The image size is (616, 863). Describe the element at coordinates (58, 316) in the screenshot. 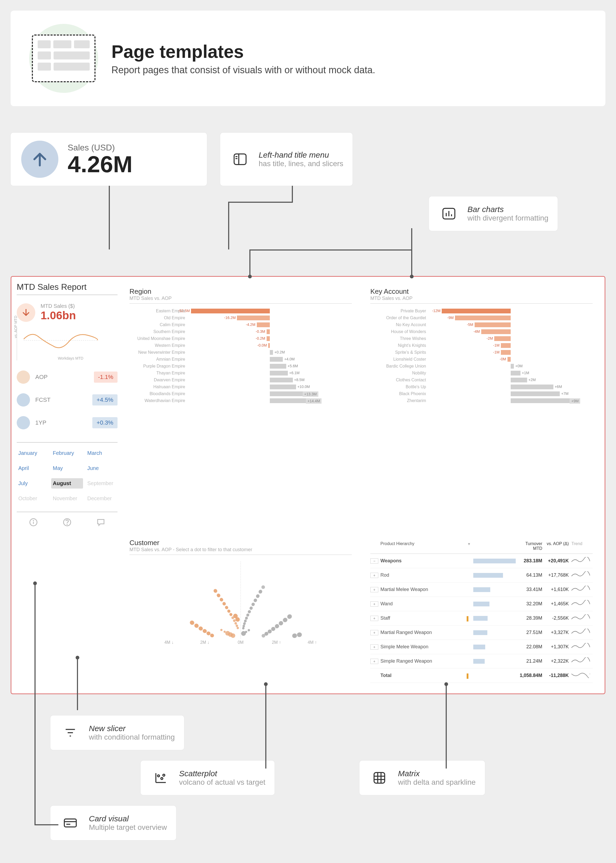

I see `mtd-value: 1.06bn` at that location.